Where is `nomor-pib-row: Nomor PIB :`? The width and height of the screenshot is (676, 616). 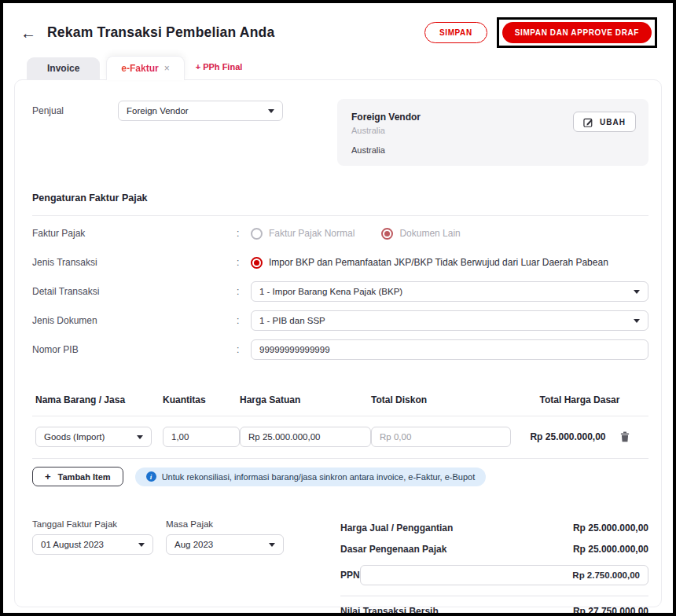
nomor-pib-row: Nomor PIB : is located at coordinates (340, 350).